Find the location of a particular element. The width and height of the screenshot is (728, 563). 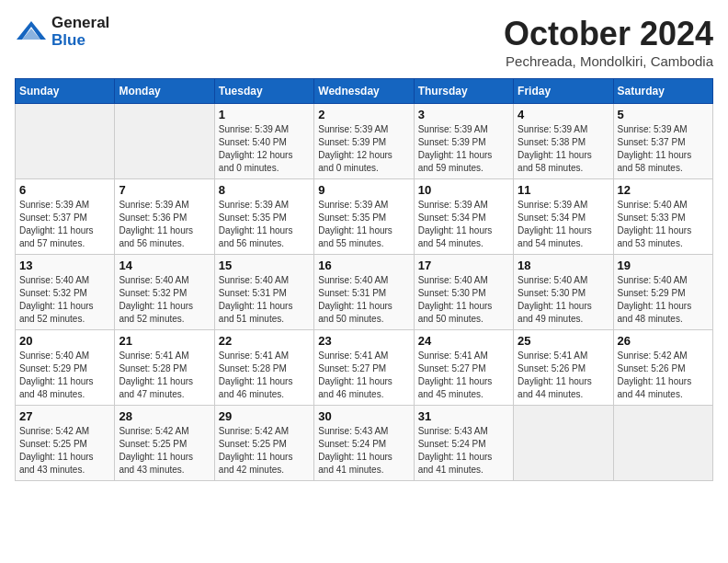

calendar-cell: 30Sunrise: 5:43 AMSunset: 5:24 PMDayligh… is located at coordinates (364, 443).